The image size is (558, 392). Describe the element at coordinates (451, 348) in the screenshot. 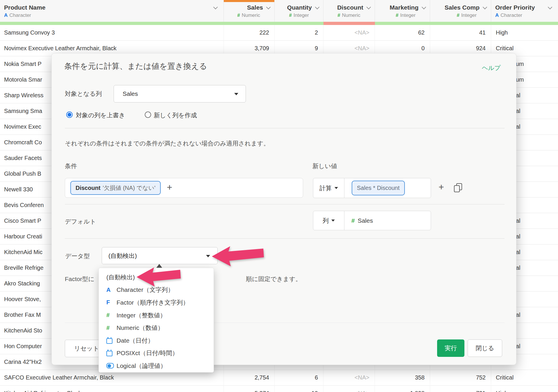

I see `run-button: 実行` at that location.